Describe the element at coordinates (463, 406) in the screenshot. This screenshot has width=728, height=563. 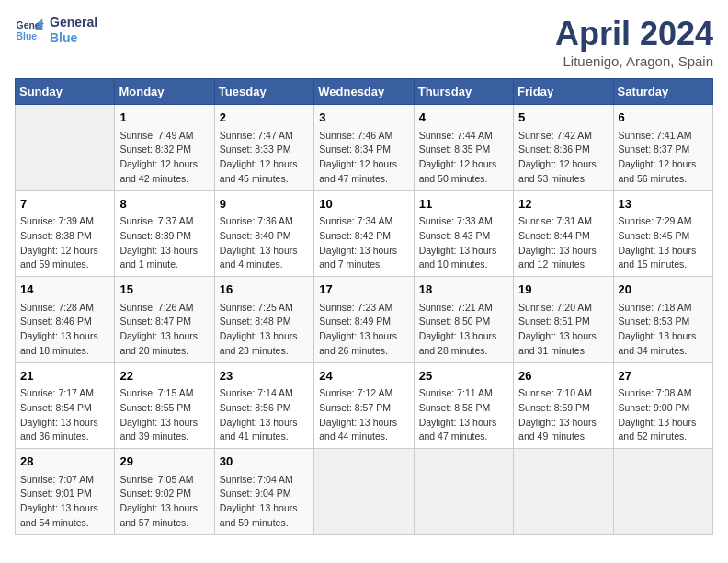
I see `calendar-cell: 25Sunrise: 7:11 AM Sunset: 8:58 PM Dayli…` at that location.